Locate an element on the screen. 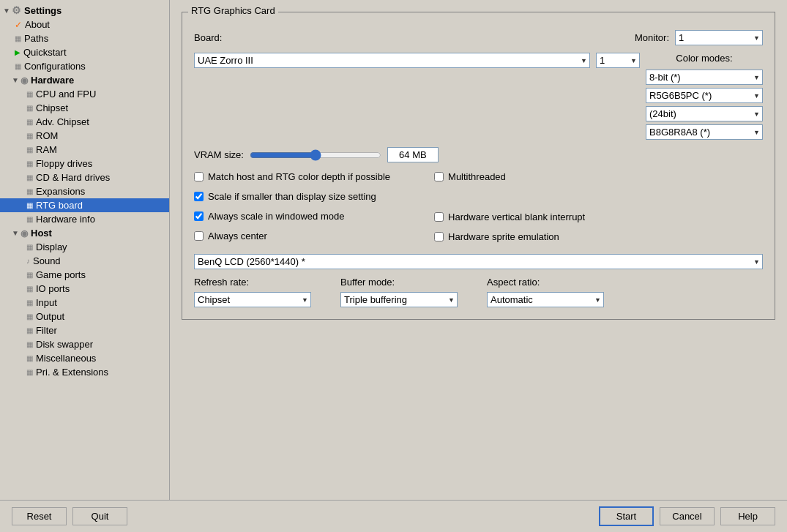 The image size is (787, 532). buffer-select: No buffer Single buffer Double buffering… is located at coordinates (399, 300).